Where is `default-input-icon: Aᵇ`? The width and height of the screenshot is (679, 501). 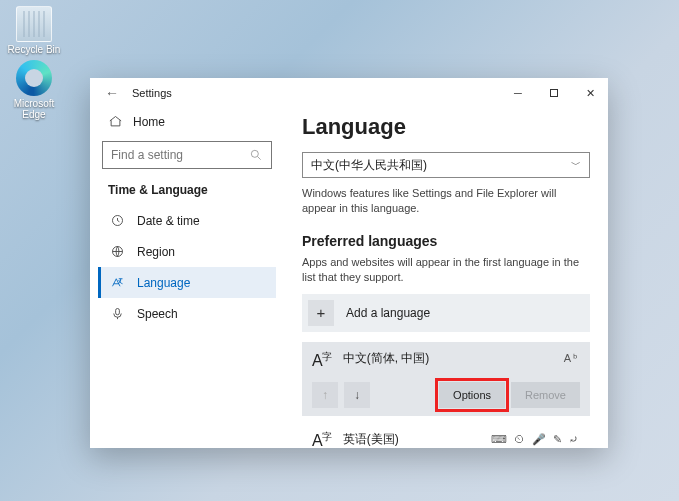 default-input-icon: Aᵇ is located at coordinates (572, 358).